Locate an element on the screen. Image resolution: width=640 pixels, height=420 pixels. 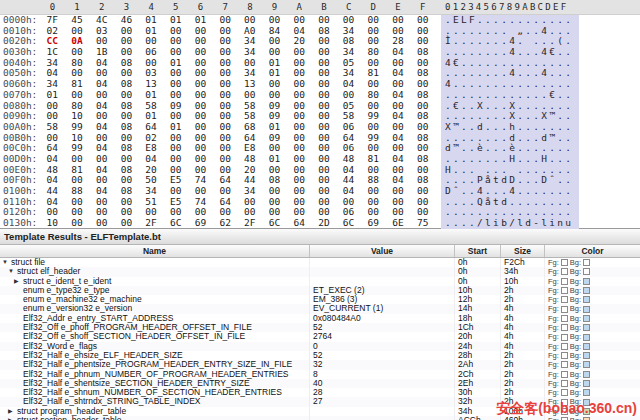
hex-byte: 62 is located at coordinates (226, 224).